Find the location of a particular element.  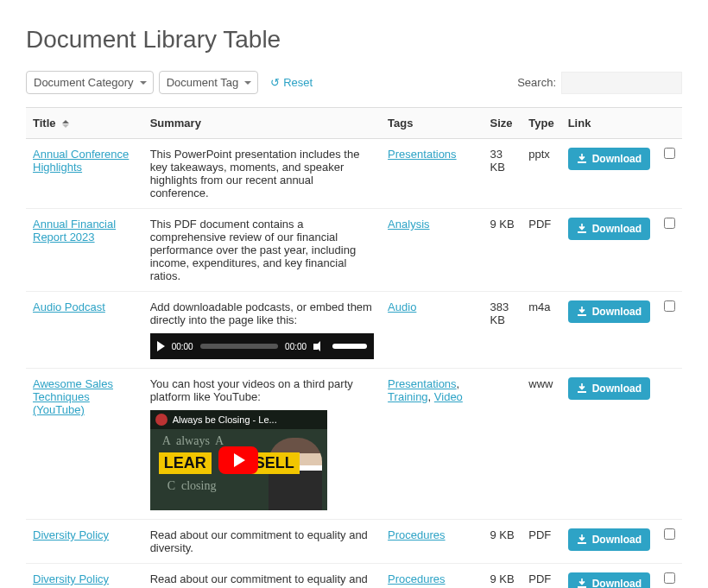

person-image is located at coordinates (295, 474).